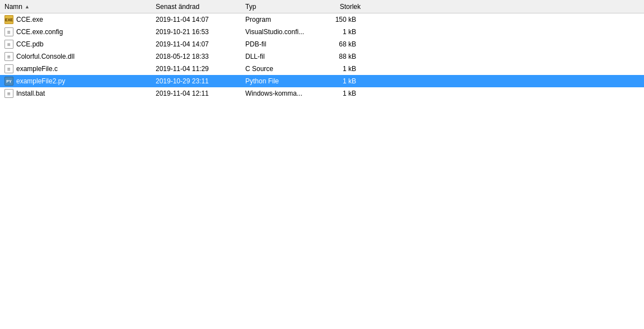 The width and height of the screenshot is (644, 329). Describe the element at coordinates (338, 44) in the screenshot. I see `file-size-cell: 68 kB` at that location.